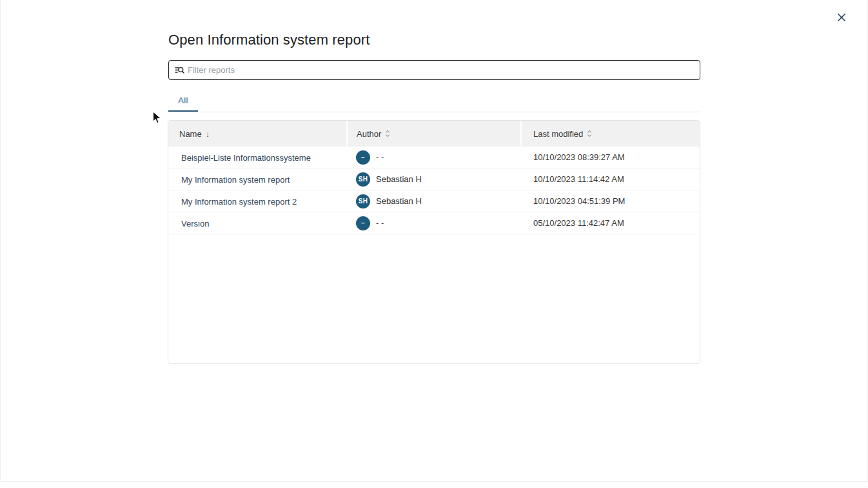  Describe the element at coordinates (258, 223) in the screenshot. I see `name-cell: Version` at that location.